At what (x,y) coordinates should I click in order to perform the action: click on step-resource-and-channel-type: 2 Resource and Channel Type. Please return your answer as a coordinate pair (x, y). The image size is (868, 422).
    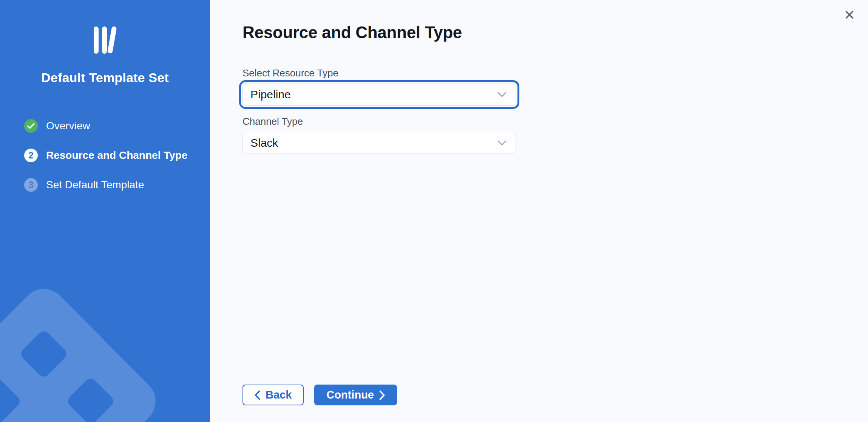
    Looking at the image, I should click on (117, 155).